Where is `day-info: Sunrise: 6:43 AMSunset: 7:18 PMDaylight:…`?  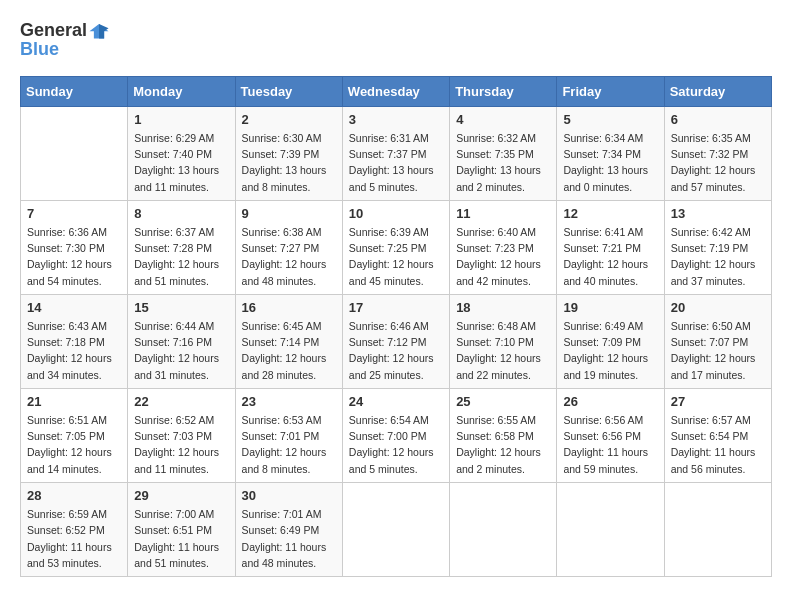
day-info: Sunrise: 6:43 AMSunset: 7:18 PMDaylight:… is located at coordinates (74, 350).